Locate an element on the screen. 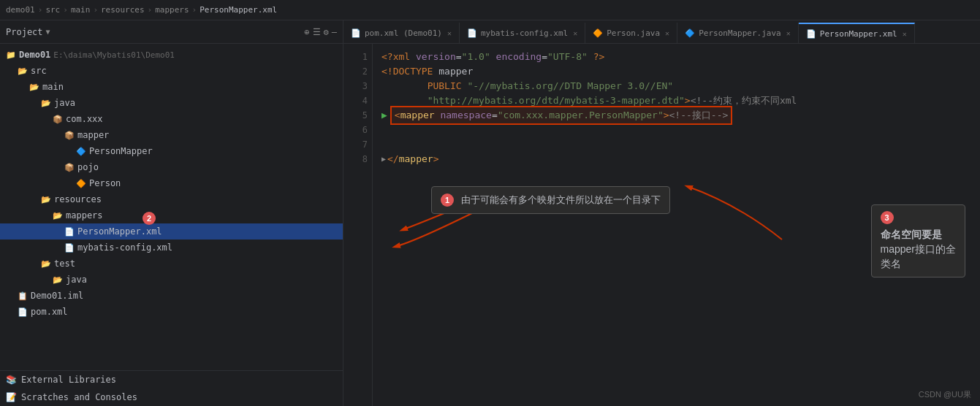 The image size is (980, 406). tree-item-demo01: 📁 Demo01 E:\daima\Mybatis01\Demo01 is located at coordinates (171, 55).